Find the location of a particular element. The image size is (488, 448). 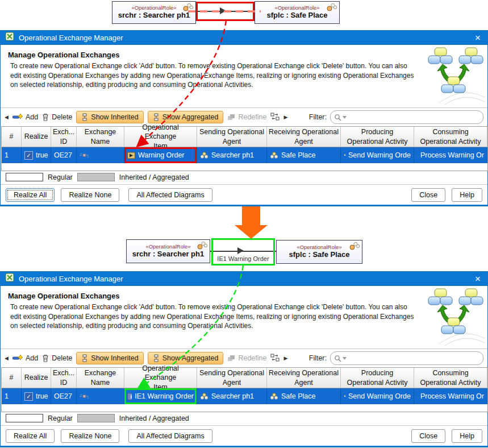

dialog-heading: Manage Operational Exchanges is located at coordinates (248, 296).